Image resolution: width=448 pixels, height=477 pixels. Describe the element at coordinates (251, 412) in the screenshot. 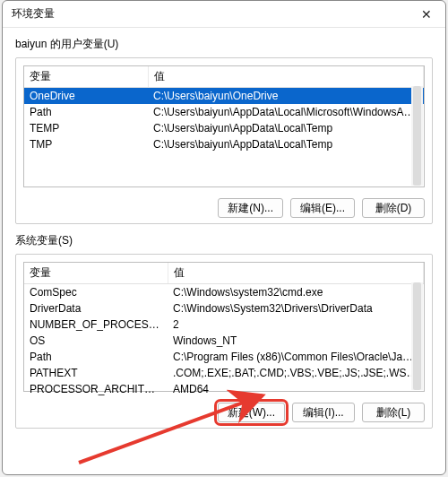

I see `sys-new-button: 新建(W)...` at that location.